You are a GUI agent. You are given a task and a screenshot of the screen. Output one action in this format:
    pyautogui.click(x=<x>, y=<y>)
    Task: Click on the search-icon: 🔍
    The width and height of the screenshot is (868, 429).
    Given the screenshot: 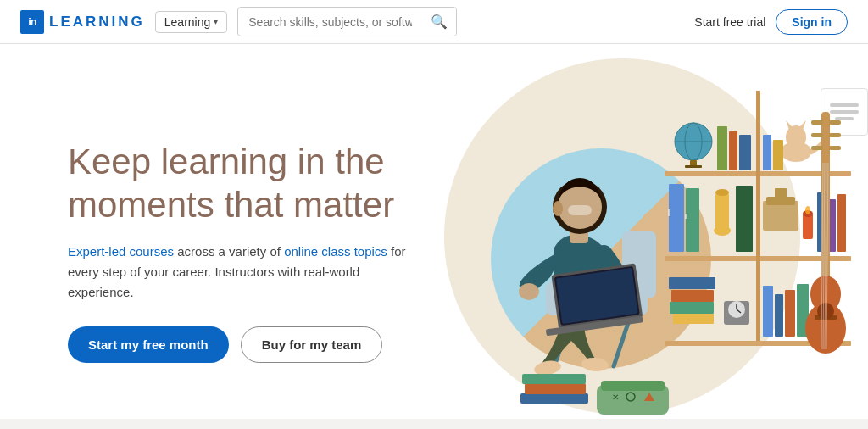 What is the action you would take?
    pyautogui.click(x=439, y=22)
    